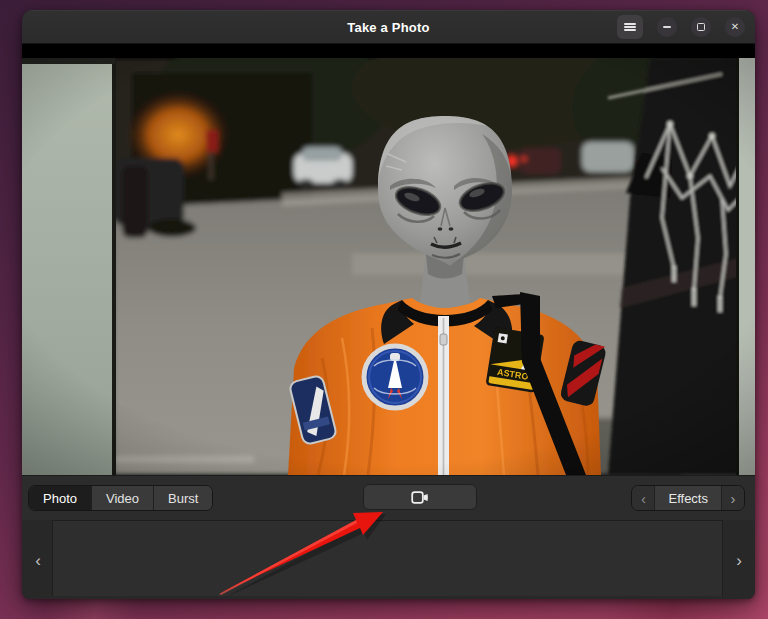 This screenshot has width=768, height=619. I want to click on action-toolbar: Photo Video Burst ‹ Effects ›, so click(388, 498).